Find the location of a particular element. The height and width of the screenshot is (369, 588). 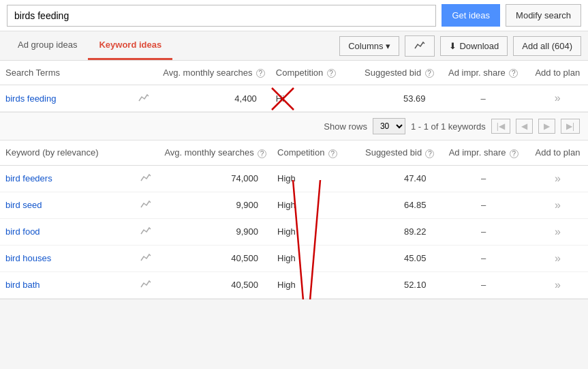

search-terms-pagination: Show rows 30 1 - 1 of 1 keywords |◀ ◀ ▶ … is located at coordinates (294, 126).